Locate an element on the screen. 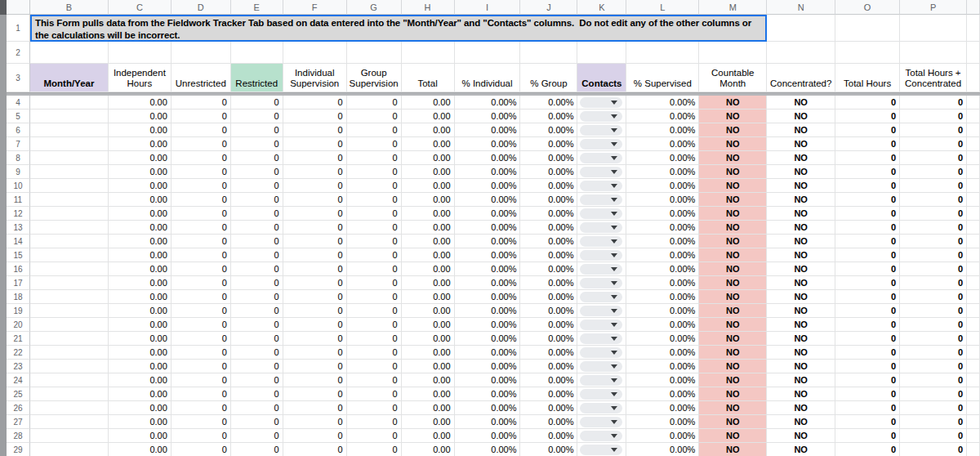  cell-N26: NO is located at coordinates (801, 409).